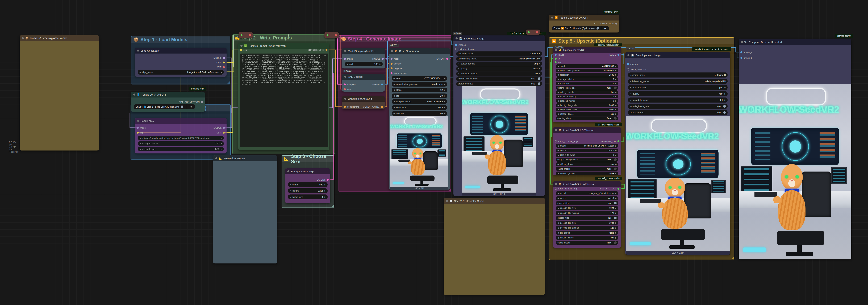 This screenshot has height=305, width=868. I want to click on widget-decode_tiled: decode_tiledtrue, so click(587, 218).